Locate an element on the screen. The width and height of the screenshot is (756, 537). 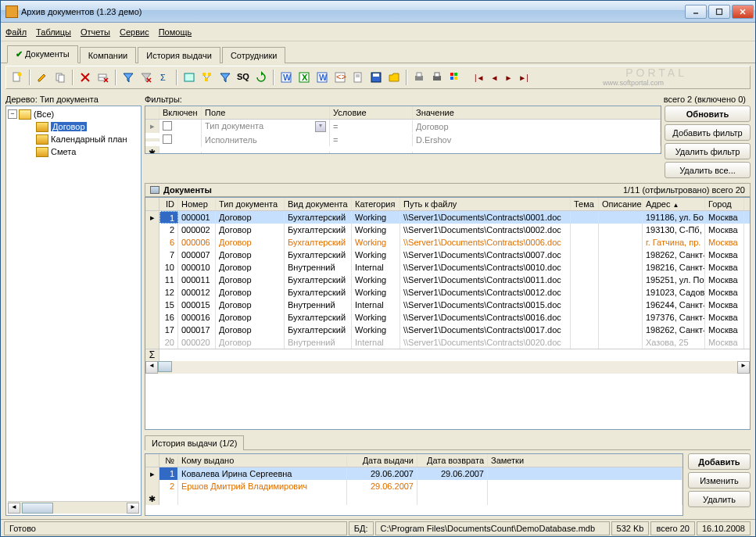
close-button is located at coordinates (743, 12).